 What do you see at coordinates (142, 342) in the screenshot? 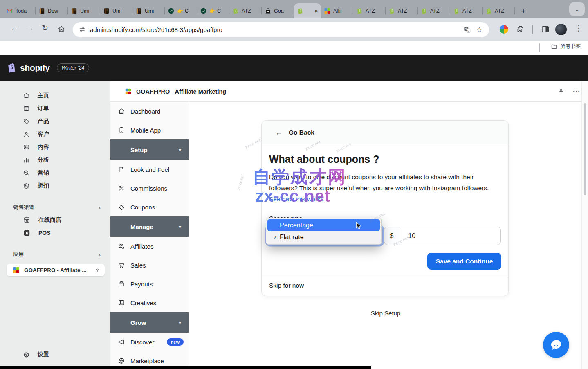
I see `app-nav-label: Discover` at bounding box center [142, 342].